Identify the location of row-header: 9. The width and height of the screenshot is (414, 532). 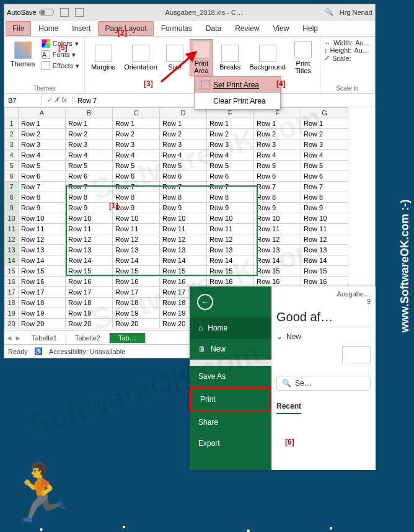
(12, 208).